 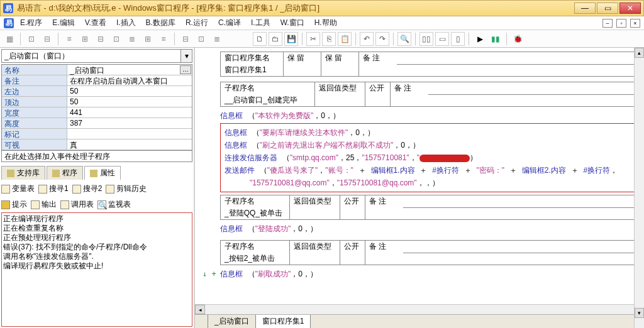 What do you see at coordinates (201, 39) in the screenshot?
I see `tb-12: ⊡` at bounding box center [201, 39].